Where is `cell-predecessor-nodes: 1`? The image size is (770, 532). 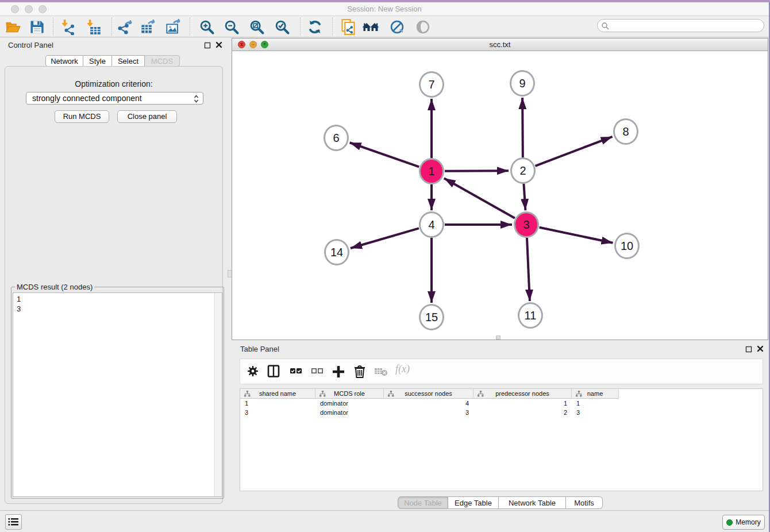
cell-predecessor-nodes: 1 is located at coordinates (523, 403).